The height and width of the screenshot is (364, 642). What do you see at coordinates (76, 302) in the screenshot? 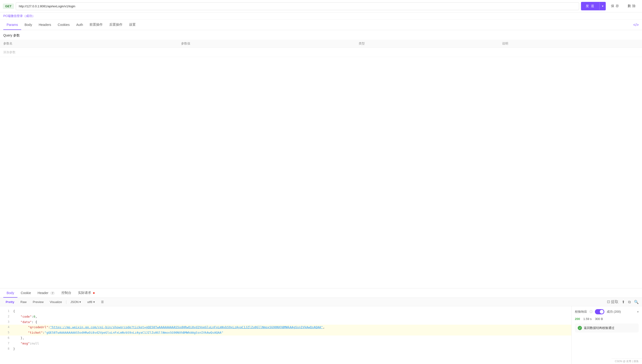
I see `fmt-json-select: JSON ▾` at bounding box center [76, 302].